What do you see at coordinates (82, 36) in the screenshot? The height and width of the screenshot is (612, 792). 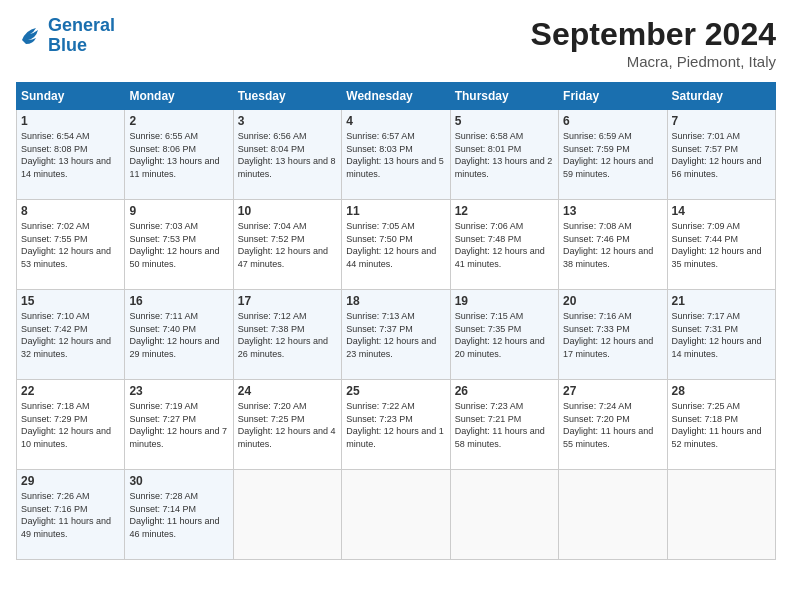 I see `logo-text: General Blue` at bounding box center [82, 36].